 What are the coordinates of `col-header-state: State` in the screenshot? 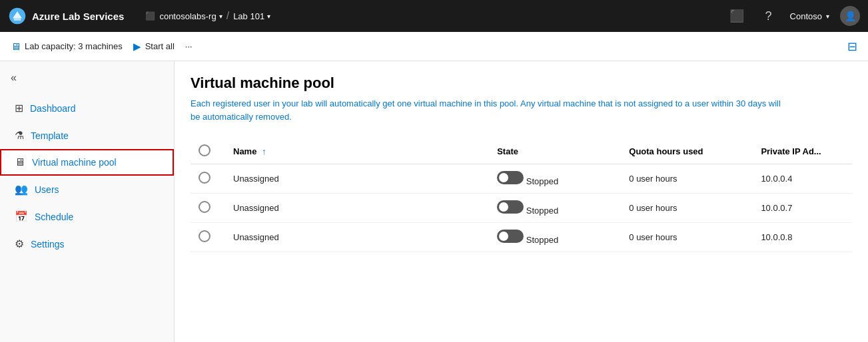 It's located at (555, 152).